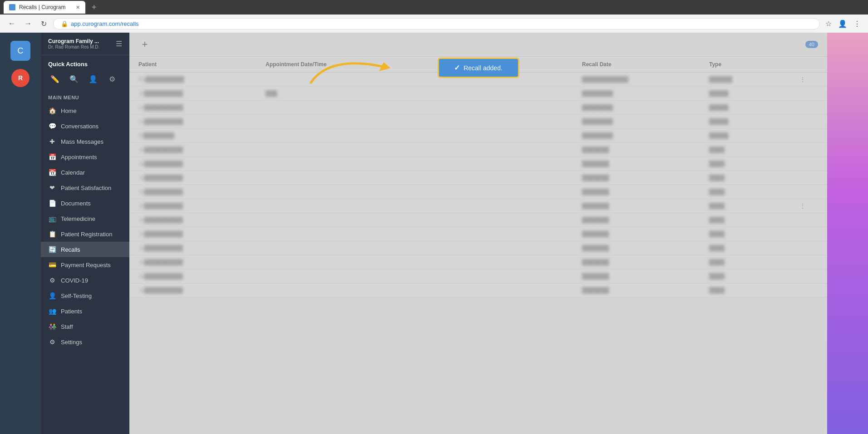  What do you see at coordinates (202, 136) in the screenshot?
I see `patient-name: El████████` at bounding box center [202, 136].